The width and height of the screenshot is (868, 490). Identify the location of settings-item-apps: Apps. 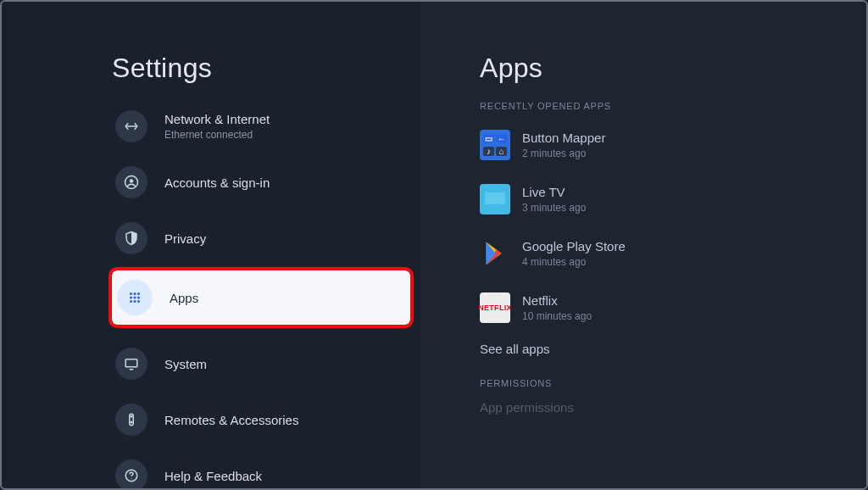
(261, 298).